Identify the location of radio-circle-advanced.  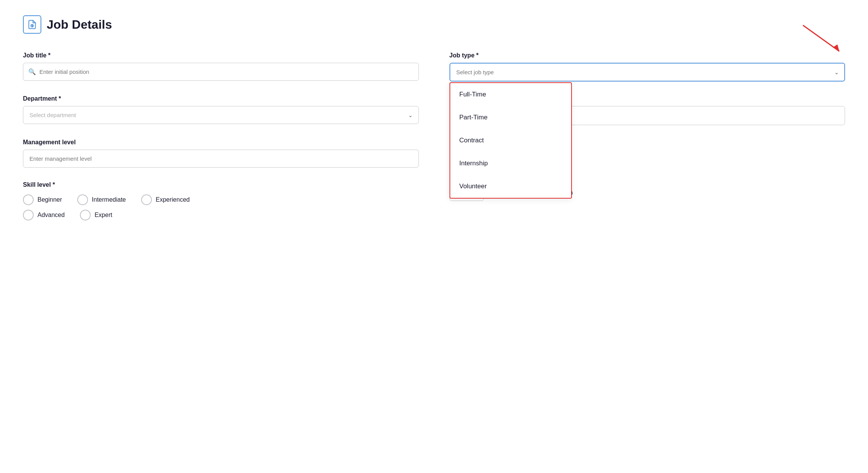
(28, 215).